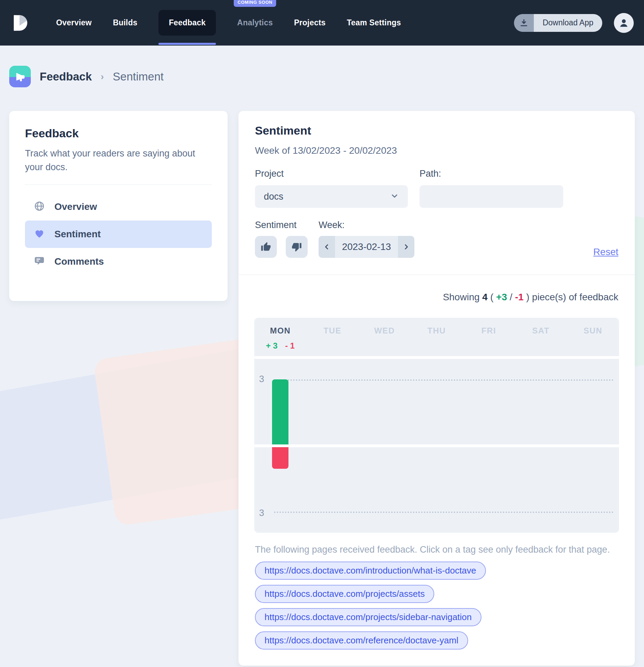 This screenshot has width=644, height=667. I want to click on summary-close: ) piece(s) of feedback, so click(572, 297).